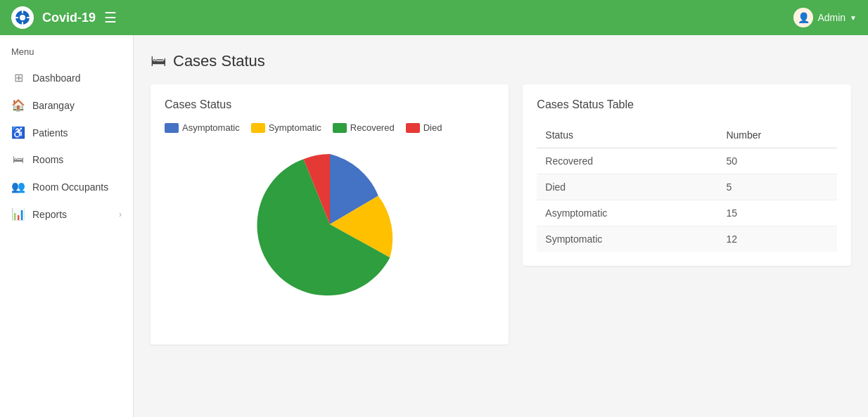 This screenshot has height=417, width=868. Describe the element at coordinates (66, 55) in the screenshot. I see `sidebar-menu-label: Menu` at that location.